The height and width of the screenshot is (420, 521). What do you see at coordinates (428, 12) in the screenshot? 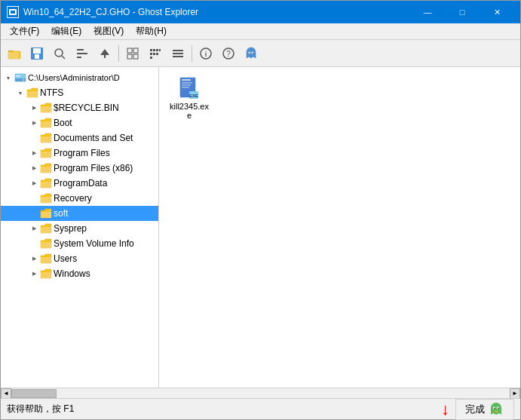
I see `minimize-button: —` at bounding box center [428, 12].